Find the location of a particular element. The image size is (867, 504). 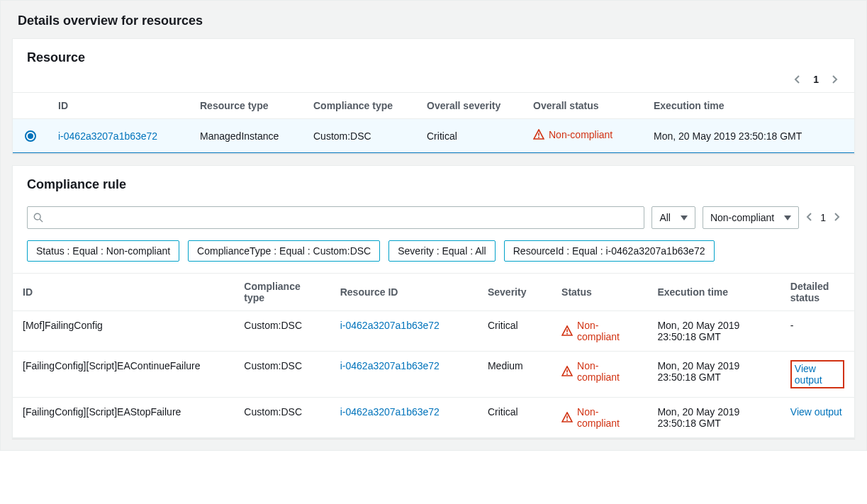

resource-id-link: i-0462a3207a1b63e72 is located at coordinates (108, 136).